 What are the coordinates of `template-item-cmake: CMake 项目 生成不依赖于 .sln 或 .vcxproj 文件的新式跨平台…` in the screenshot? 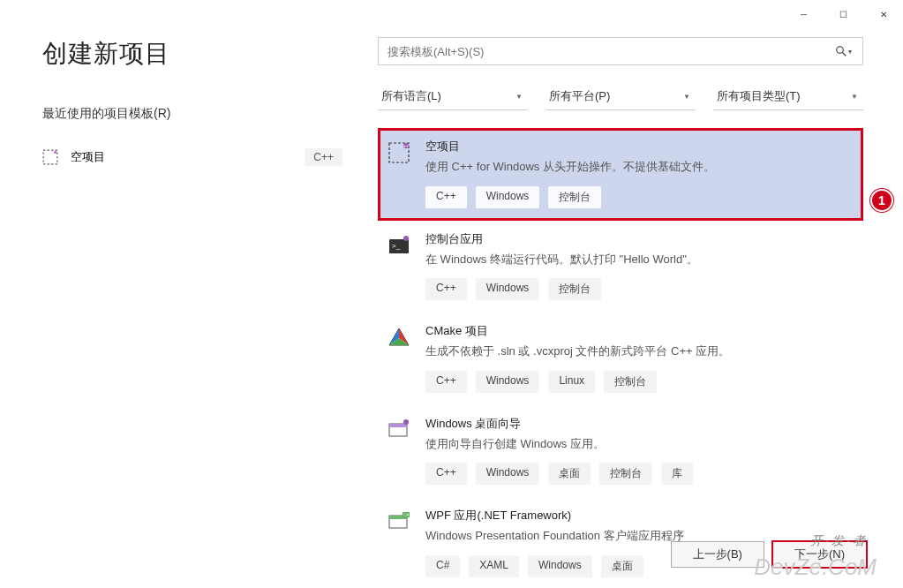 It's located at (621, 358).